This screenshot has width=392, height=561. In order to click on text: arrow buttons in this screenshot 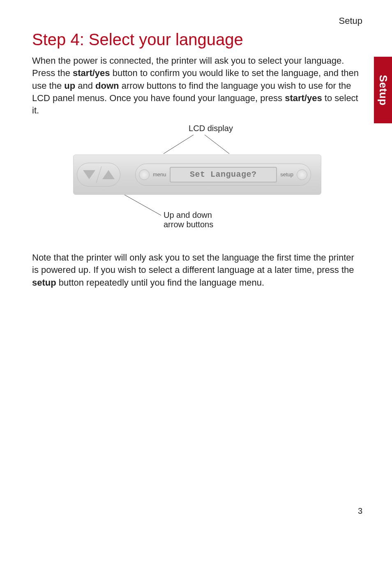, I will do `click(188, 224)`.